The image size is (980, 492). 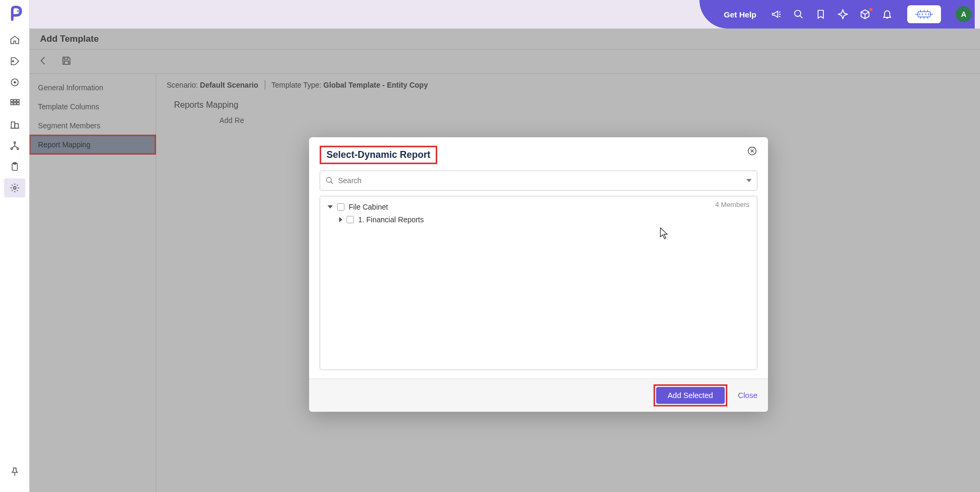 I want to click on app-logo, so click(x=15, y=14).